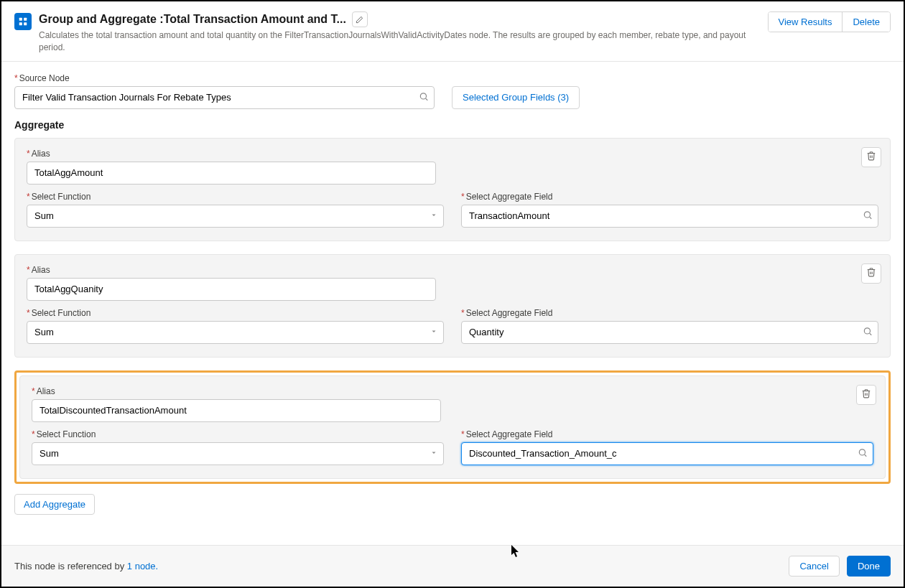 This screenshot has height=588, width=905. I want to click on mouse-cursor-icon, so click(516, 551).